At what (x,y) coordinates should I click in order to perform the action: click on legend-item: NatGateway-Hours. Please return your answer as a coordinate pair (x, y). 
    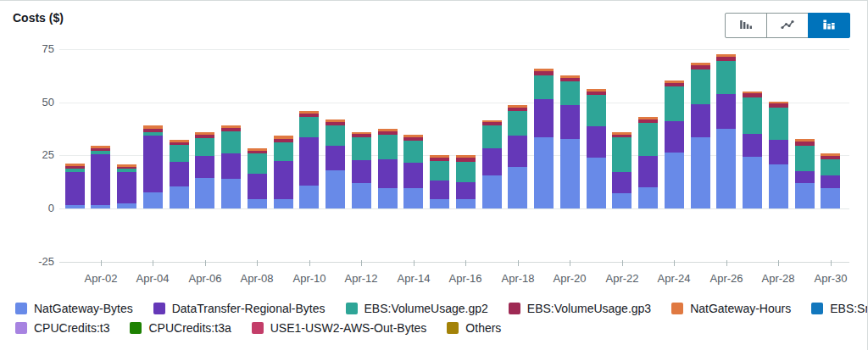
    Looking at the image, I should click on (731, 308).